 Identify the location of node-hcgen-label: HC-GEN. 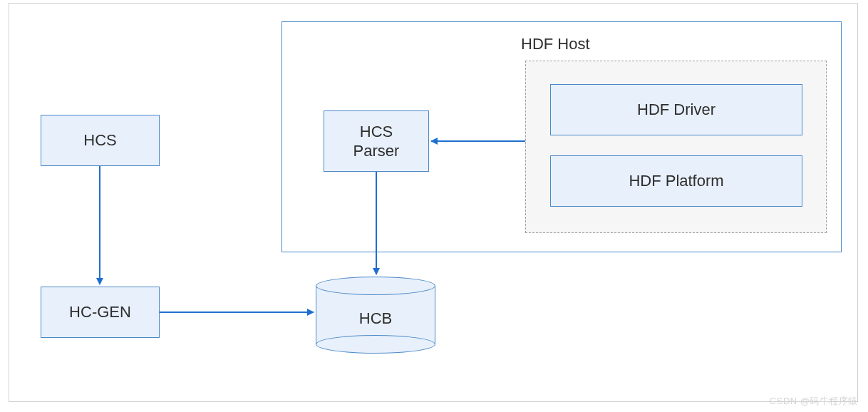
(100, 312).